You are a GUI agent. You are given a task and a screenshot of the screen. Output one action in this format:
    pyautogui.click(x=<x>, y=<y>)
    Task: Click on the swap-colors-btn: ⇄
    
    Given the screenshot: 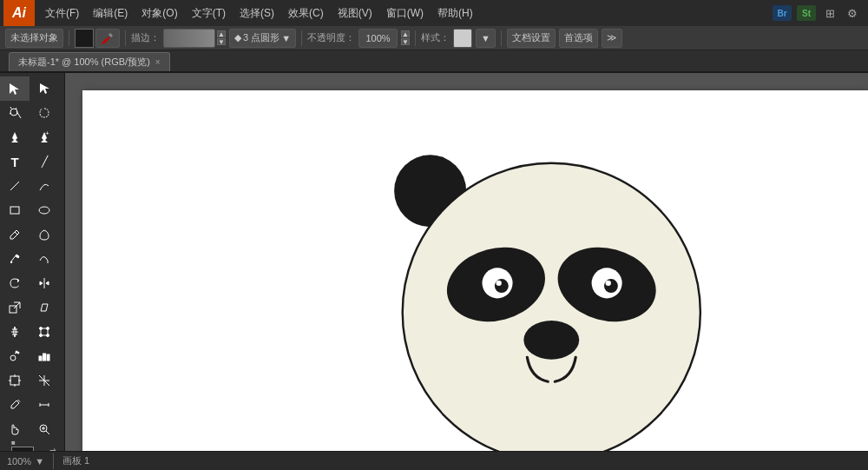 What is the action you would take?
    pyautogui.click(x=53, y=448)
    